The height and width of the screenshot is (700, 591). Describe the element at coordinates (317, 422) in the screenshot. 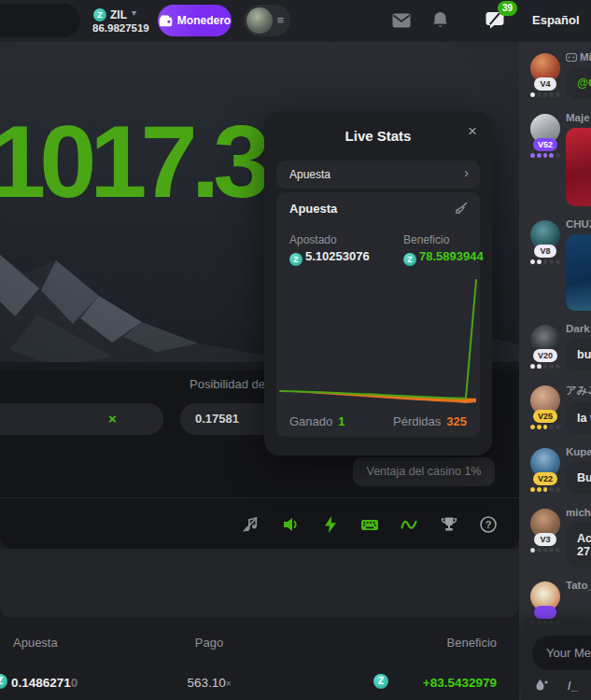

I see `wins: Ganado1` at that location.